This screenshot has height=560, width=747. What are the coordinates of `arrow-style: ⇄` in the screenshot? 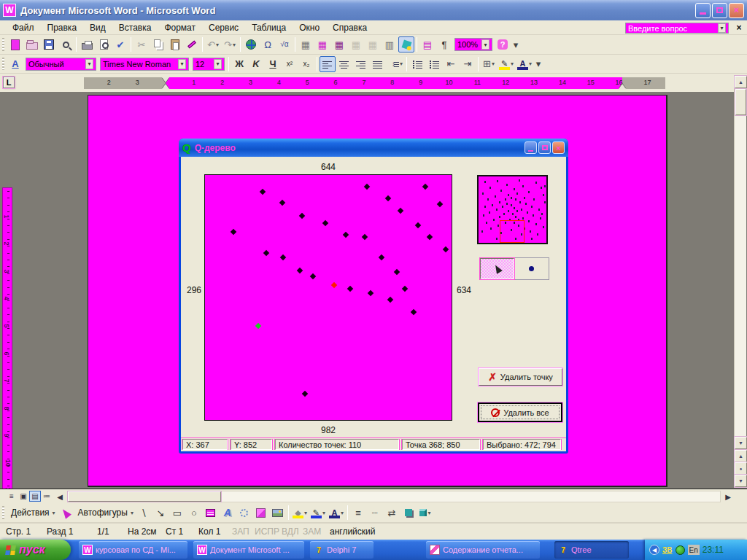 It's located at (392, 513).